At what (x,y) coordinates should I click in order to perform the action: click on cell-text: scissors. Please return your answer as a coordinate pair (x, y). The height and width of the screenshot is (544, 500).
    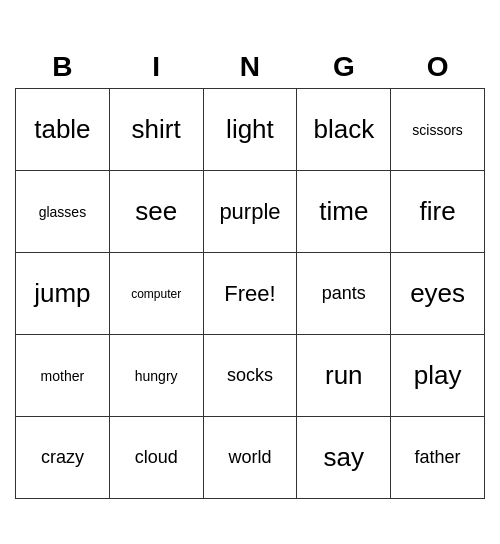
    Looking at the image, I should click on (438, 130).